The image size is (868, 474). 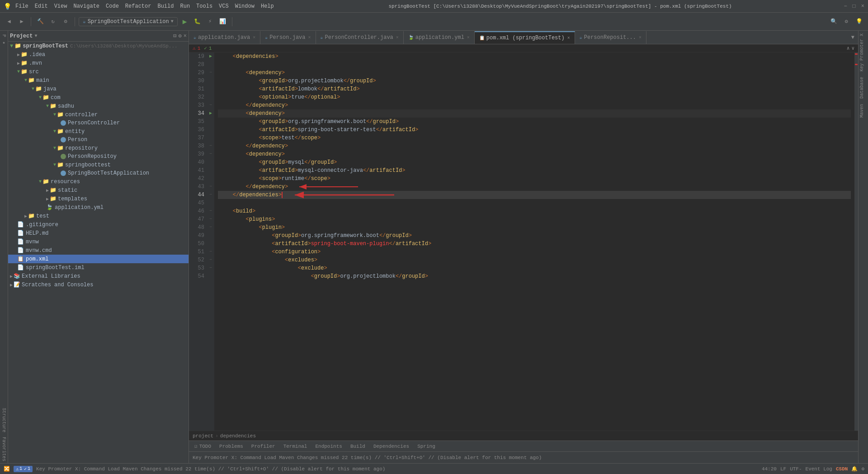 I want to click on idea-folder: ▶ 📁 .idea, so click(x=99, y=54).